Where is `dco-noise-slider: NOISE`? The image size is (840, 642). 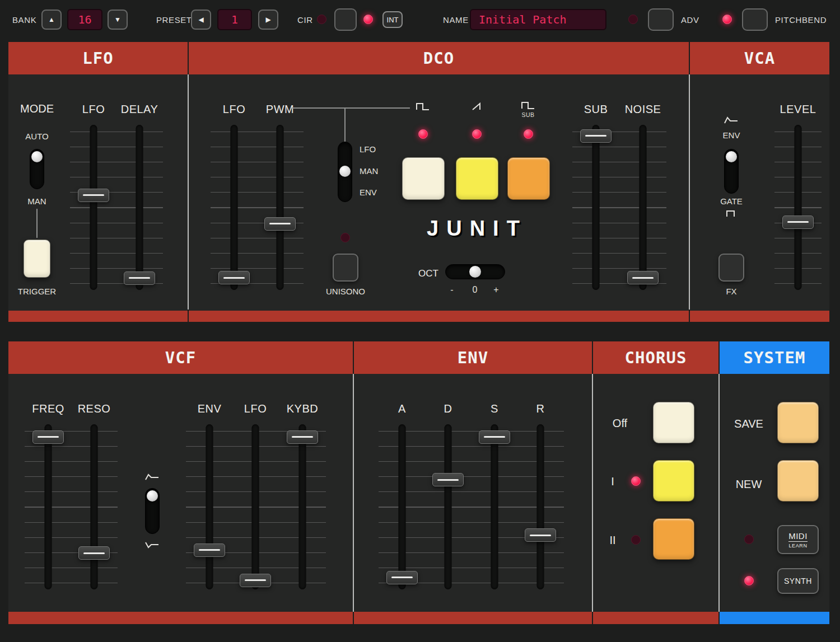
dco-noise-slider: NOISE is located at coordinates (643, 194).